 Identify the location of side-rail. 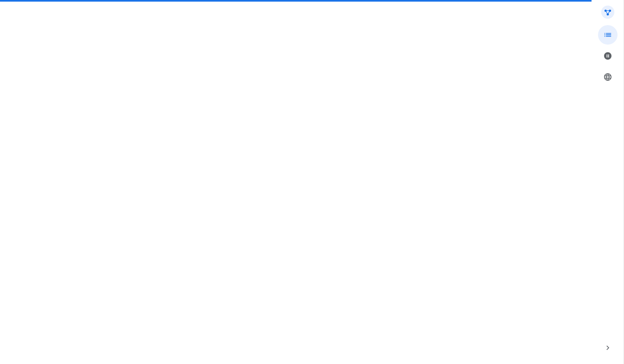
(608, 182).